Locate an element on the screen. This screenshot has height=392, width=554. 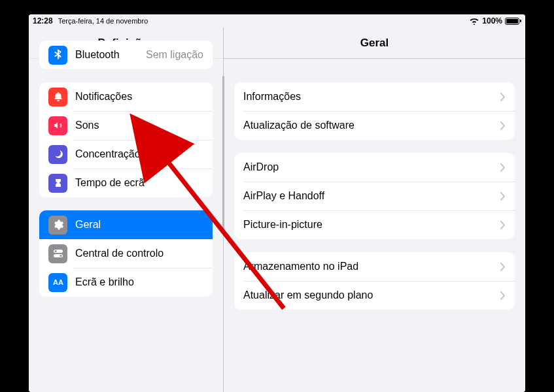
sidebar-item-display: AA Ecrã e brilho is located at coordinates (126, 282).